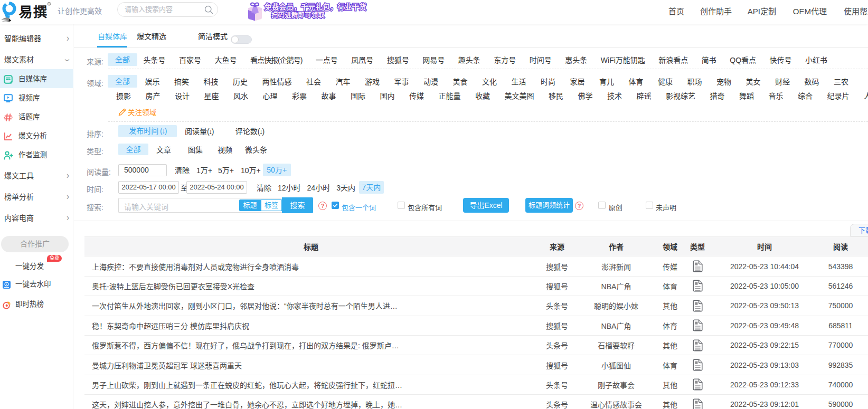  What do you see at coordinates (316, 7) in the screenshot?
I see `svg-text: 免费会员，千元礼包，行业干货` at bounding box center [316, 7].